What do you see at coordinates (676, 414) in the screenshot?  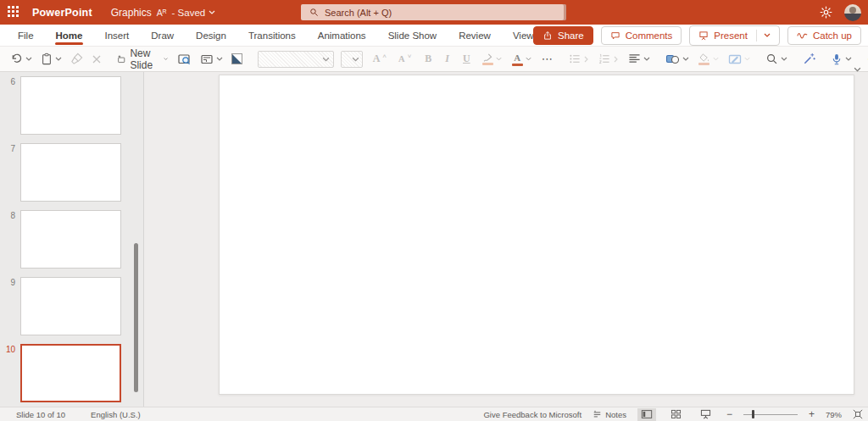 I see `grid-view-icon` at bounding box center [676, 414].